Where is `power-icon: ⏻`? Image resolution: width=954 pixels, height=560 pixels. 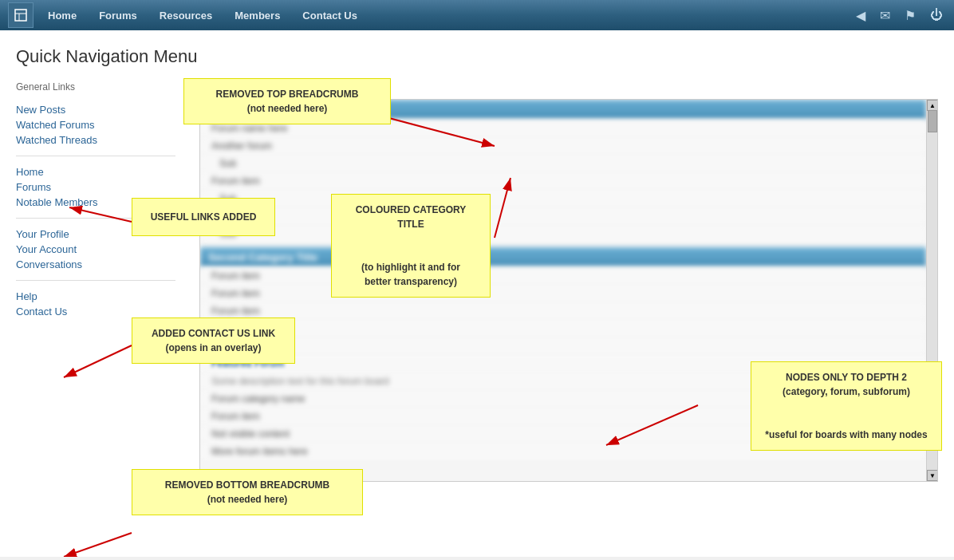 power-icon: ⏻ is located at coordinates (936, 15).